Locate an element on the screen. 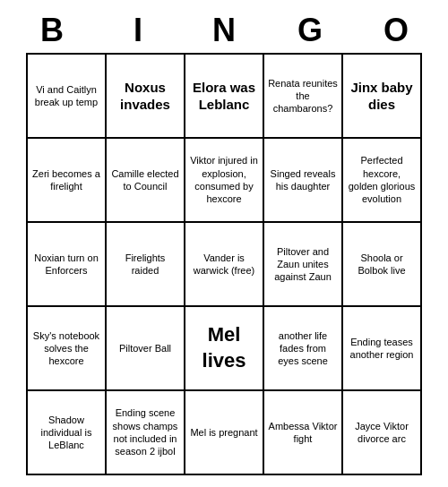 The image size is (448, 487). bingo-cell: Perfected hexcore, golden glorious evolu… is located at coordinates (383, 181).